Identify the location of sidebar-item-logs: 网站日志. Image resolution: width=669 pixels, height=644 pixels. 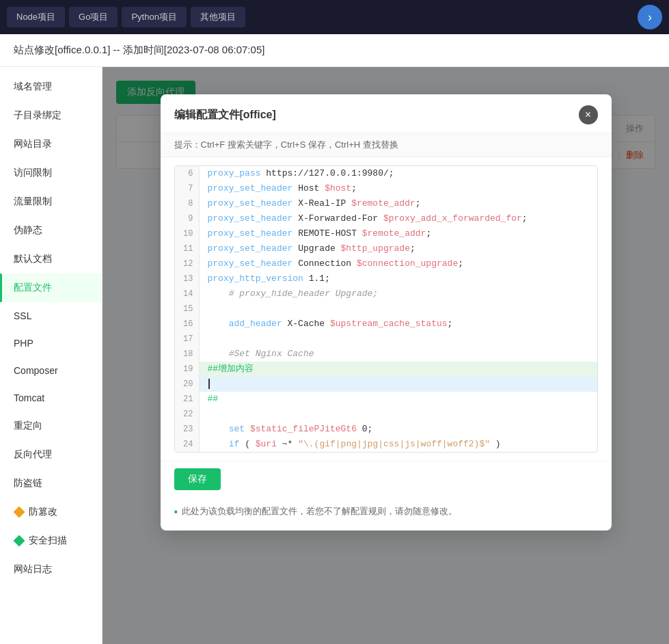
(51, 569).